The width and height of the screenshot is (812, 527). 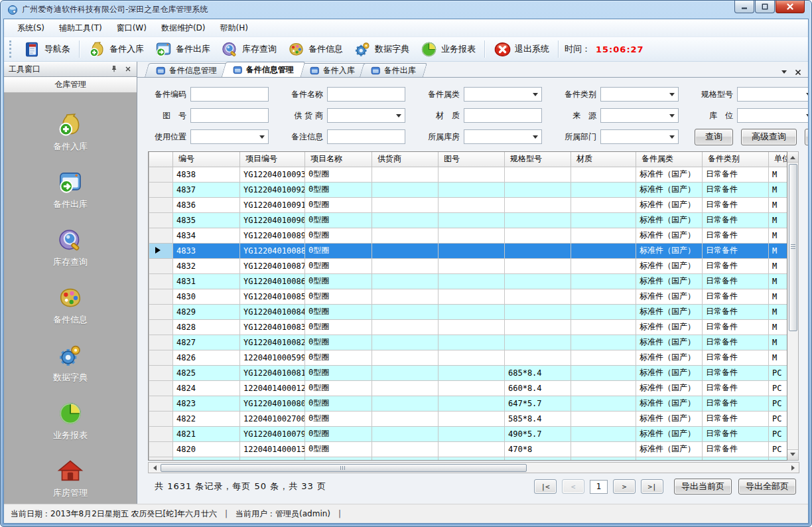 I want to click on scroll-right-icon, so click(x=793, y=467).